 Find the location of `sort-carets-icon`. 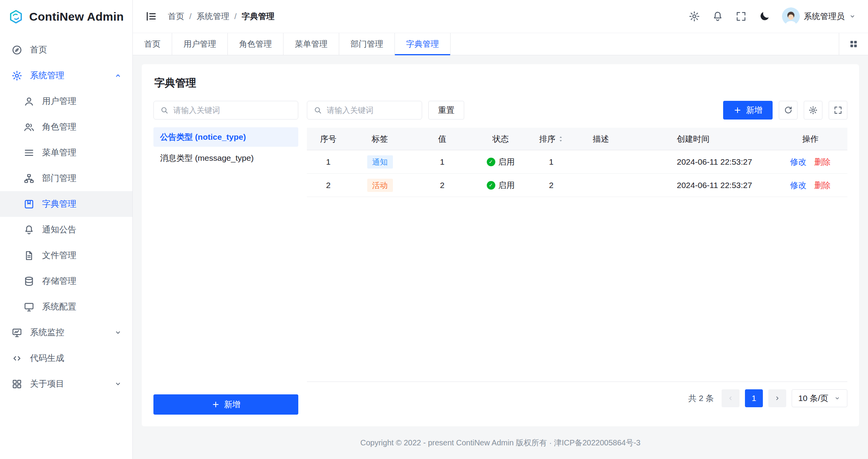

sort-carets-icon is located at coordinates (561, 139).